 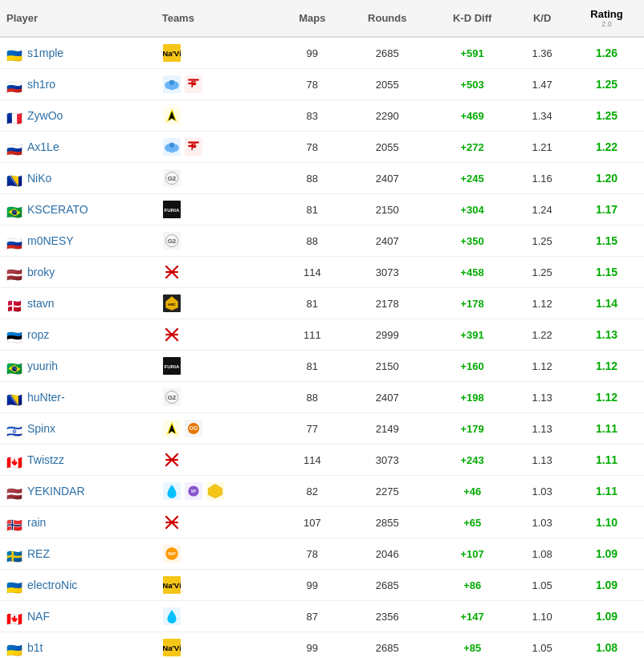 I want to click on player-link: sh1ro, so click(x=42, y=84).